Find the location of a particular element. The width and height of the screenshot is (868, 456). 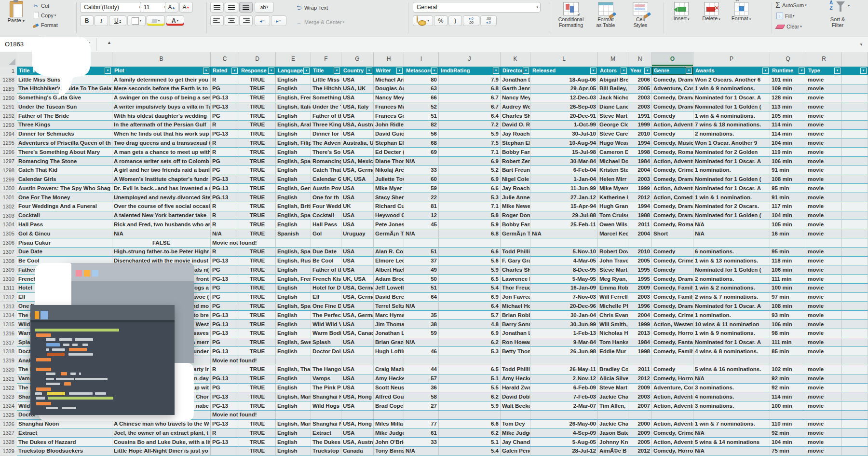

cell-A1290: Something's Gotta Give is located at coordinates (65, 98).